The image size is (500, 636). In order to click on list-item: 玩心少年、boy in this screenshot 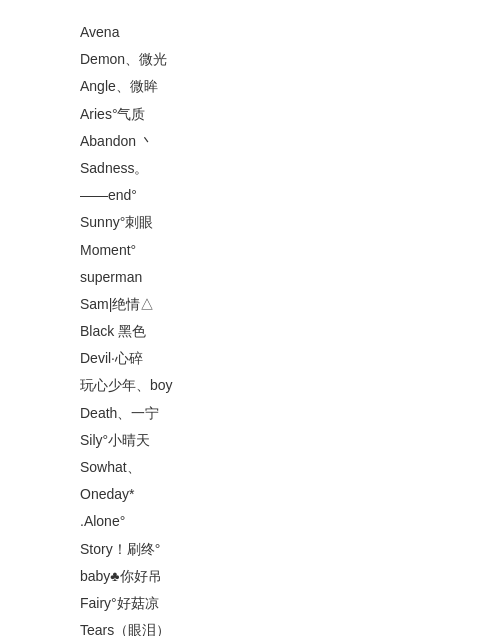, I will do `click(250, 386)`.